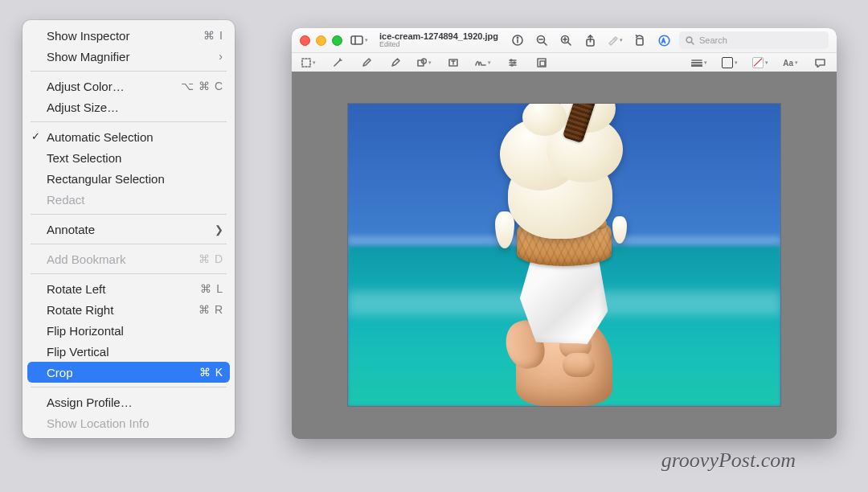 The image size is (868, 492). I want to click on menu-item-rectangular-selection: Rectangular Selection, so click(129, 178).